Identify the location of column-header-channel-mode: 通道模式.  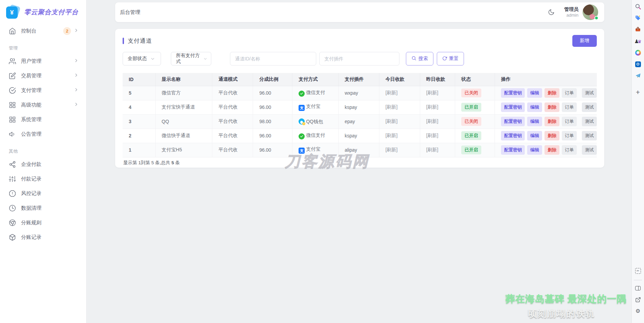
(233, 79).